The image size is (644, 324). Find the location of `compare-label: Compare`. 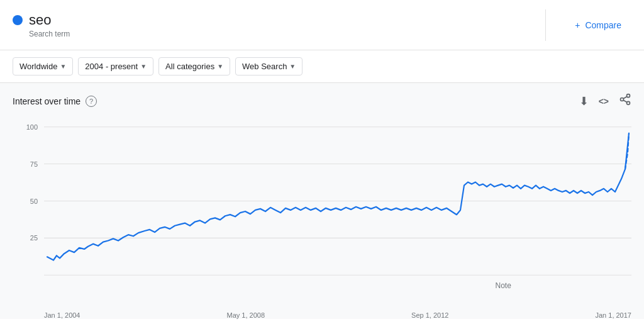

compare-label: Compare is located at coordinates (603, 25).